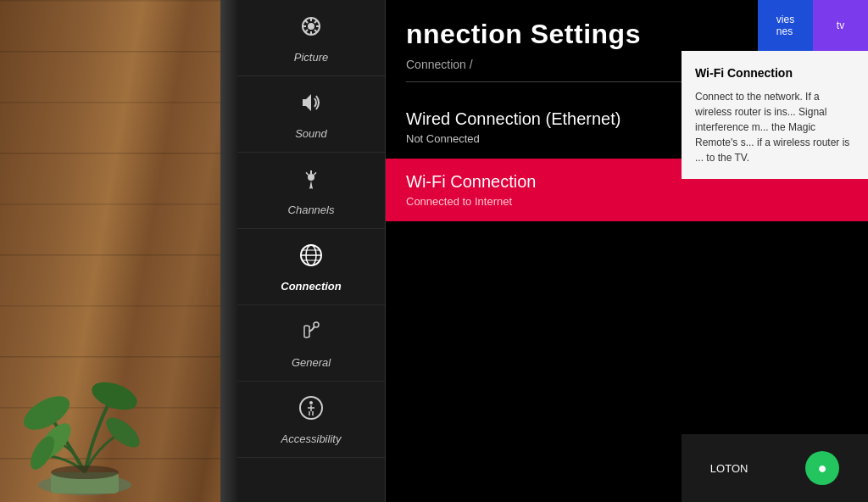  What do you see at coordinates (311, 267) in the screenshot?
I see `sidebar-item-connection: Connection` at bounding box center [311, 267].